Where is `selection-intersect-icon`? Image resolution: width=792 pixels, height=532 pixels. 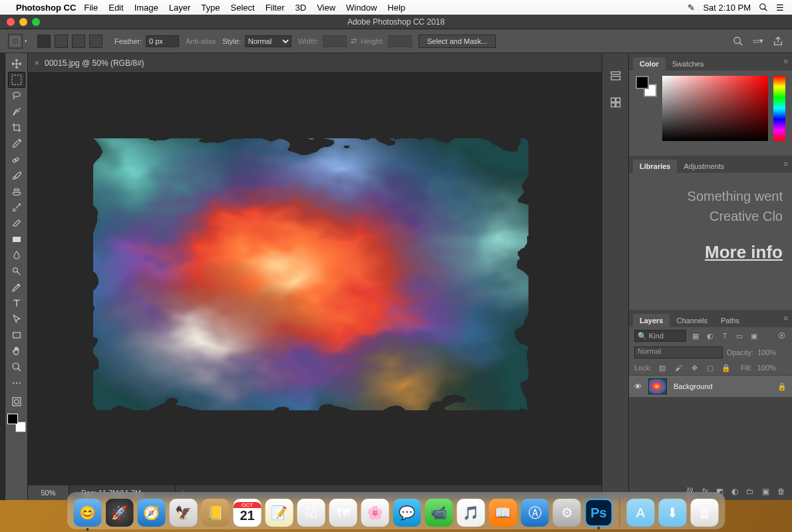 selection-intersect-icon is located at coordinates (96, 41).